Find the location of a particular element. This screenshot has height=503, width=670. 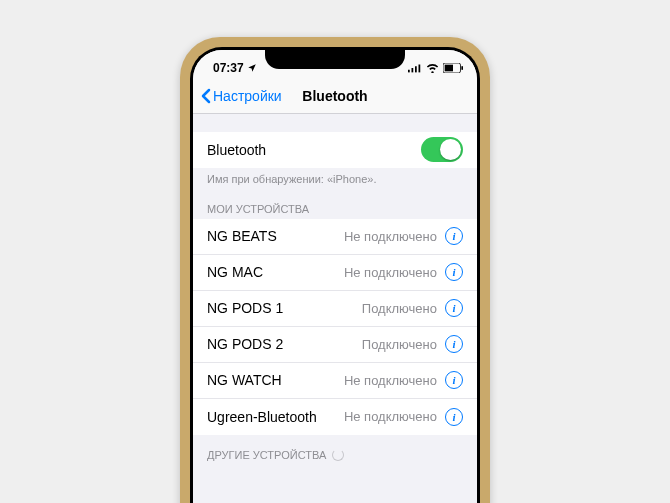

other-devices-header: ДРУГИЕ УСТРОЙСТВА is located at coordinates (335, 450).